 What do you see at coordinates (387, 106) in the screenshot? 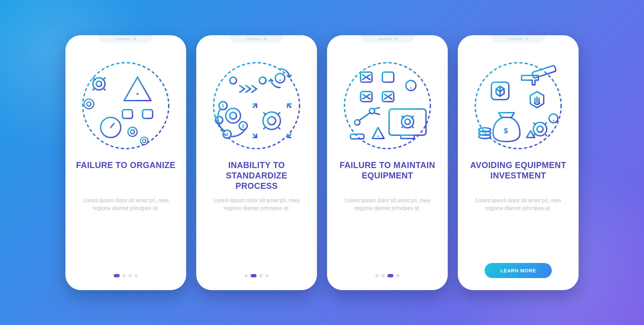
I see `illustration-maintain-equipment` at bounding box center [387, 106].